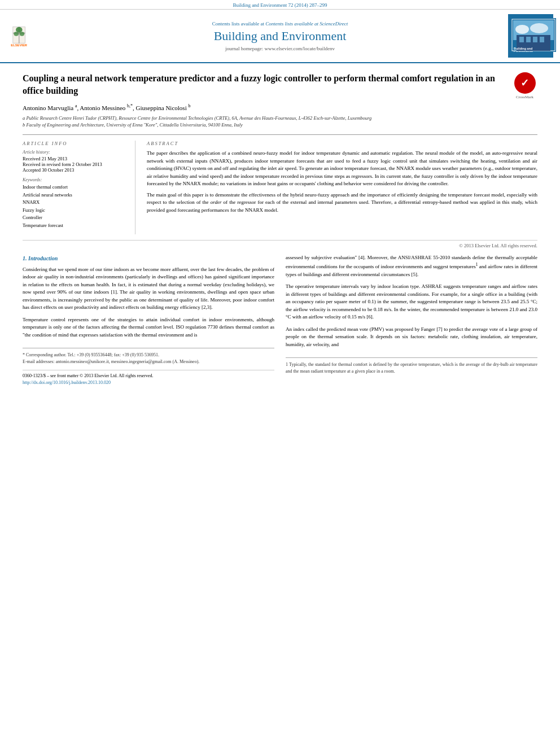 This screenshot has height=747, width=560. Describe the element at coordinates (280, 85) in the screenshot. I see `paper-title: Coupling a neural network temperature pr…` at that location.